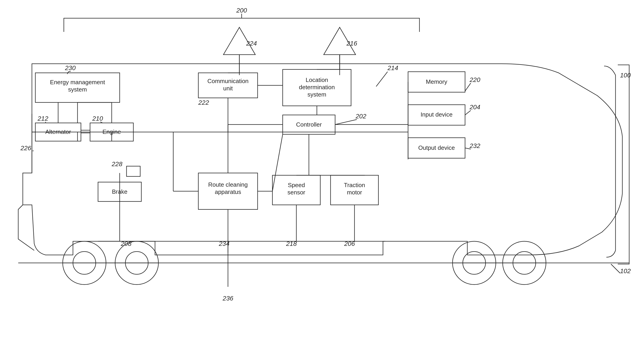  What do you see at coordinates (204, 103) in the screenshot?
I see `svg-text: 222` at bounding box center [204, 103].